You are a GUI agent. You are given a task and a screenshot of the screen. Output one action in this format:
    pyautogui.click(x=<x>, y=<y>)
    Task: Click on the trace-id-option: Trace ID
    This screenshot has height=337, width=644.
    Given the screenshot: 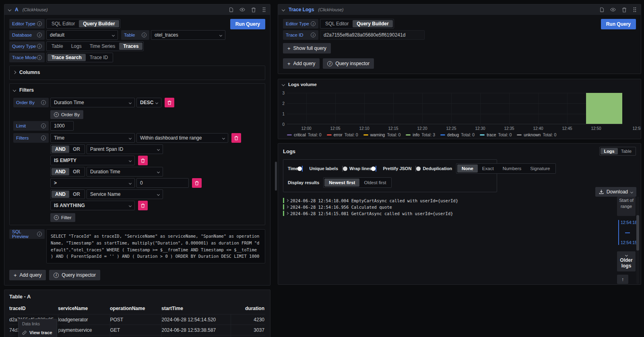 What is the action you would take?
    pyautogui.click(x=99, y=58)
    